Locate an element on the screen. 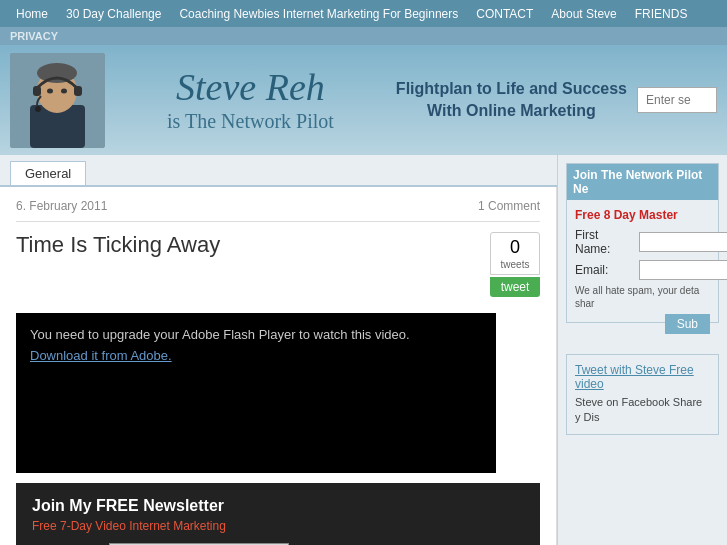 This screenshot has width=727, height=545. main-nav: Home 30 Day Challenge Coaching Newbies I… is located at coordinates (364, 14).